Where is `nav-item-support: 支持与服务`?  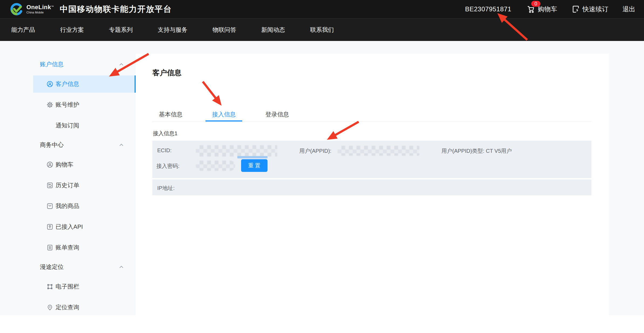
nav-item-support: 支持与服务 is located at coordinates (173, 30).